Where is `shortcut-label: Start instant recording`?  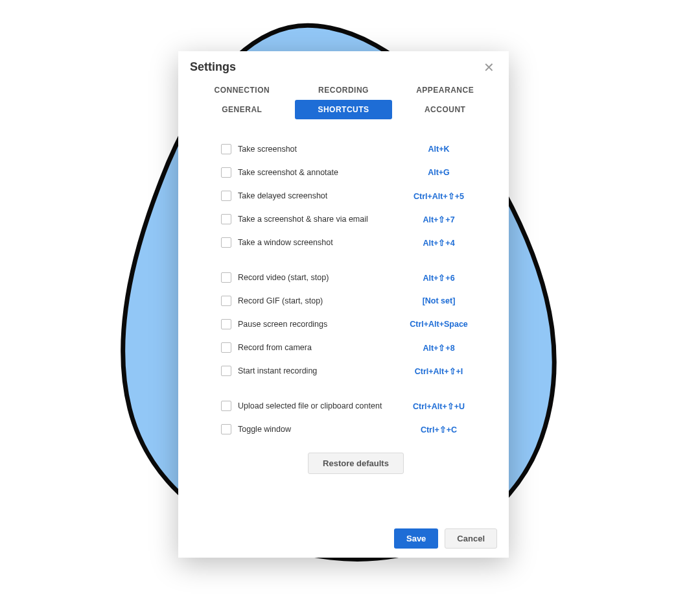
shortcut-label: Start instant recording is located at coordinates (312, 371).